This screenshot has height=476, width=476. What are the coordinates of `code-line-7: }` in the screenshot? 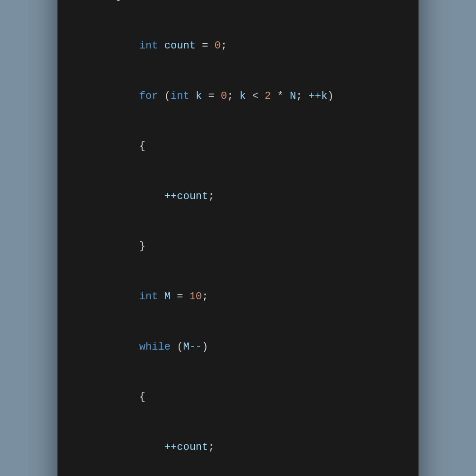 It's located at (238, 247).